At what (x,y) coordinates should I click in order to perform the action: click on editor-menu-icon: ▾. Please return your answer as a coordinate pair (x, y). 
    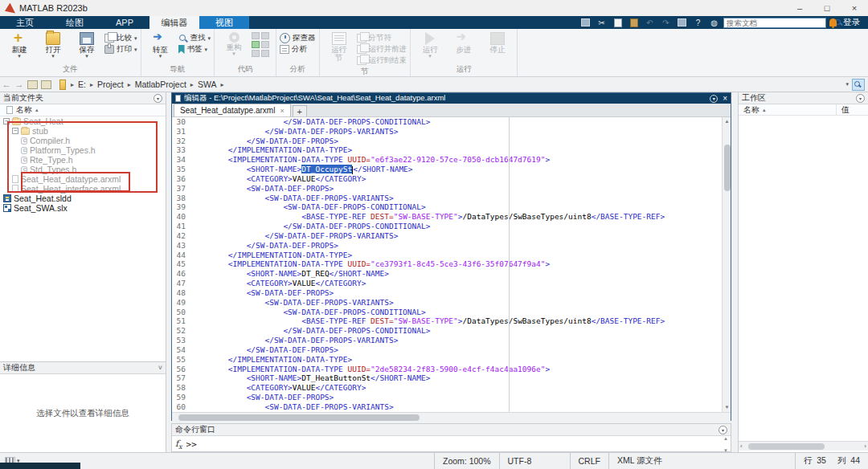
    Looking at the image, I should click on (714, 99).